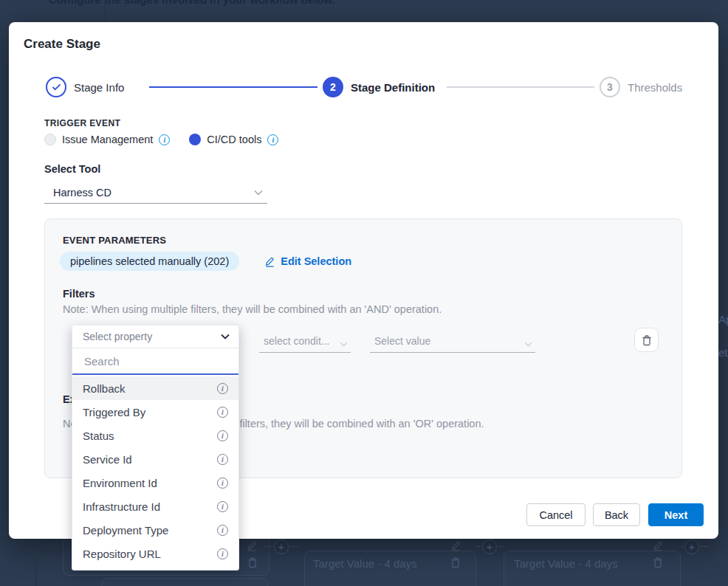 The image size is (728, 586). I want to click on radio-cicd-tools, so click(195, 139).